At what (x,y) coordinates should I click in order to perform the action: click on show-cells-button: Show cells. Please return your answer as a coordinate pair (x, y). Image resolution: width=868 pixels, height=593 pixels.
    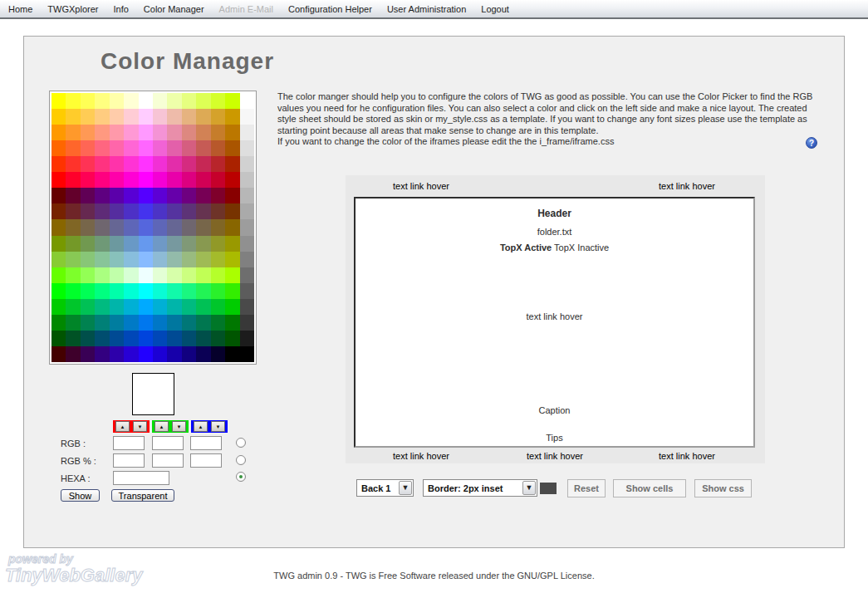
    Looking at the image, I should click on (650, 488).